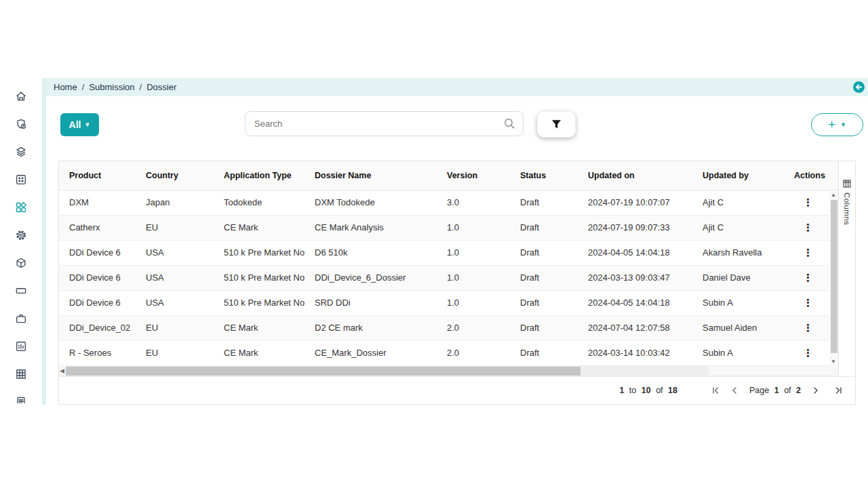 The height and width of the screenshot is (488, 868). I want to click on range-to-word: to, so click(633, 390).